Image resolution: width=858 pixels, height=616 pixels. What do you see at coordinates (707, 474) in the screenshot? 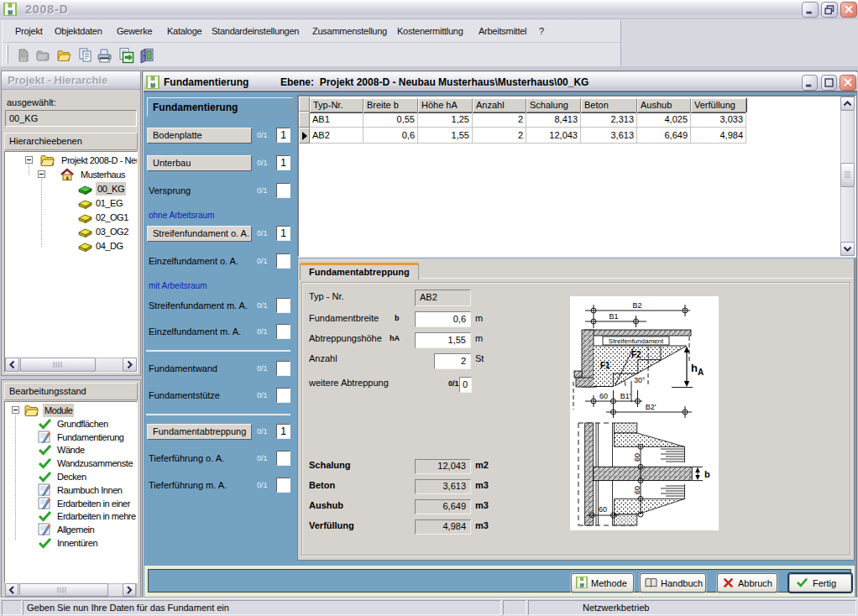
I see `svg-text: b` at bounding box center [707, 474].